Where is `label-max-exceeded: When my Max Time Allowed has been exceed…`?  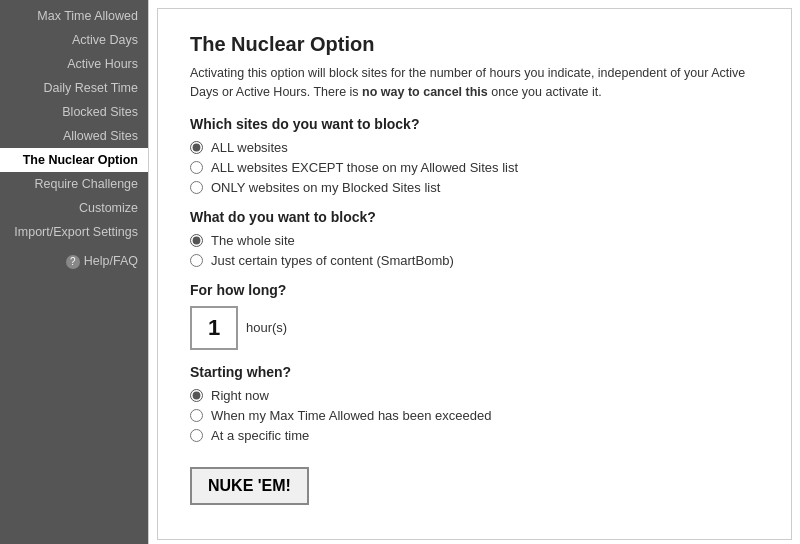 label-max-exceeded: When my Max Time Allowed has been exceed… is located at coordinates (351, 416).